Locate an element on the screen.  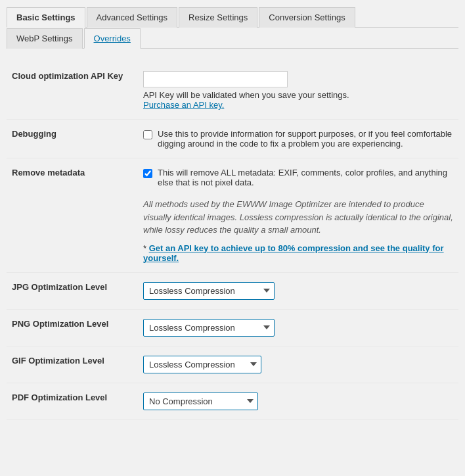
pdf-opt-label: PDF Optimization Level is located at coordinates (72, 401).